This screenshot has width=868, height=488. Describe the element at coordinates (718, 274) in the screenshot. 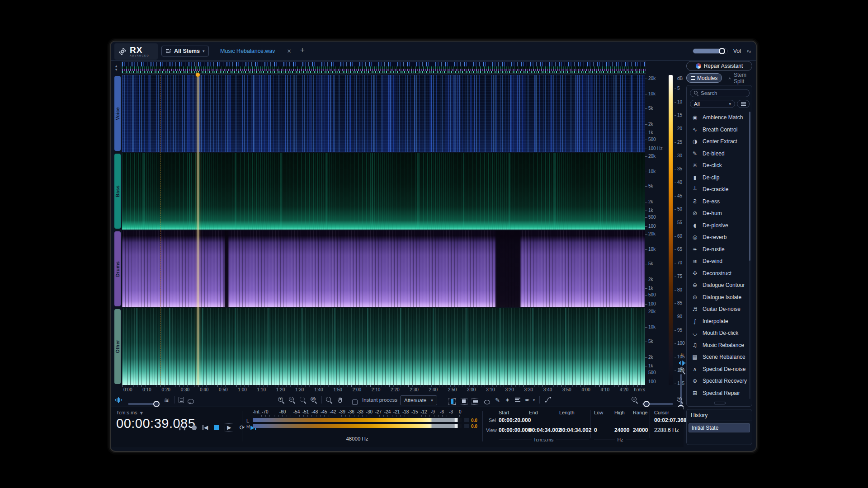

I see `module-item-deconstruct: ✣Deconstruct` at that location.